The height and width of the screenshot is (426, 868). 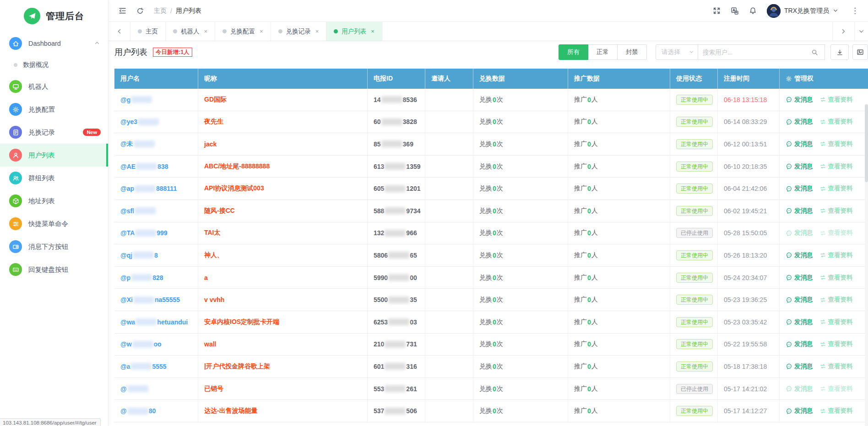 What do you see at coordinates (54, 201) in the screenshot?
I see `sidebar-item: 地址列表` at bounding box center [54, 201].